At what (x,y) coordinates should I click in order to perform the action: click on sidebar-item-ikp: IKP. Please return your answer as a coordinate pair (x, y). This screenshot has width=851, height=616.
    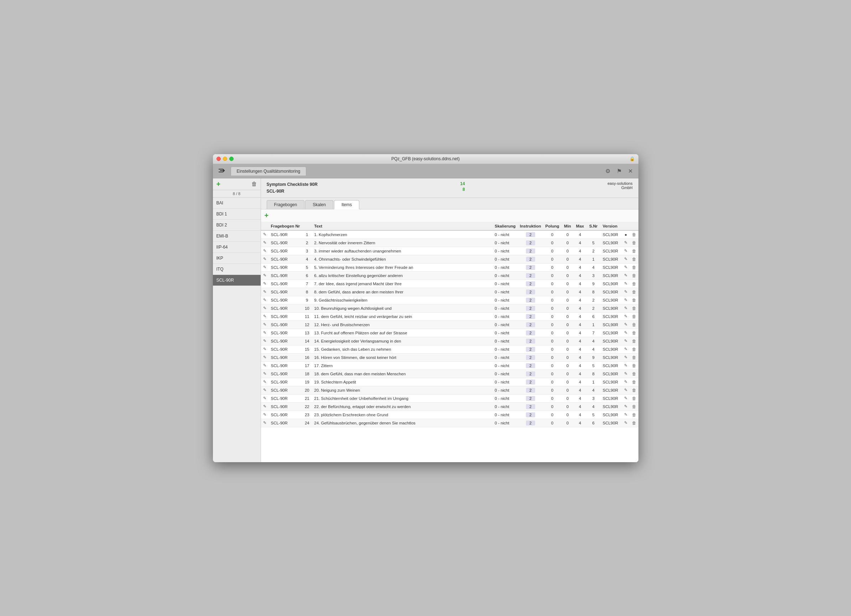
    Looking at the image, I should click on (237, 258).